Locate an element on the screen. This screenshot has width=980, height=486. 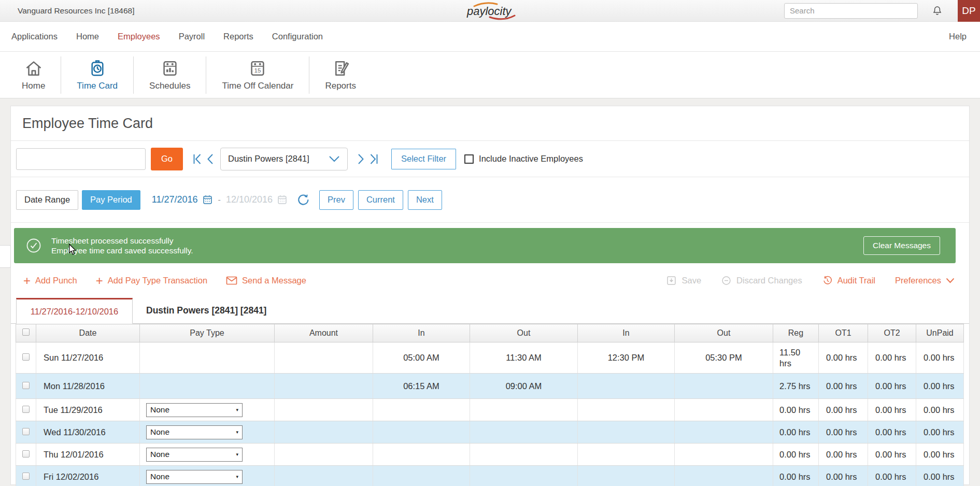
nav-item-payroll: Payroll is located at coordinates (192, 36).